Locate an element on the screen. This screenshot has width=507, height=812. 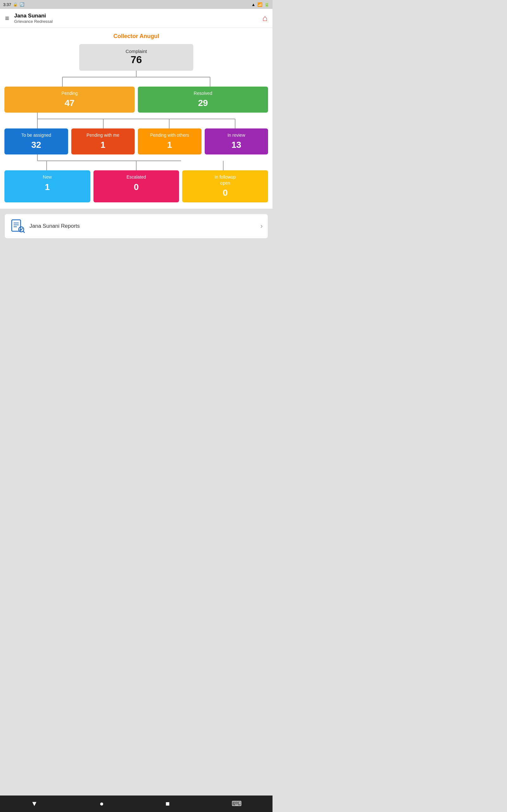
pending-value: 47 is located at coordinates (70, 103).